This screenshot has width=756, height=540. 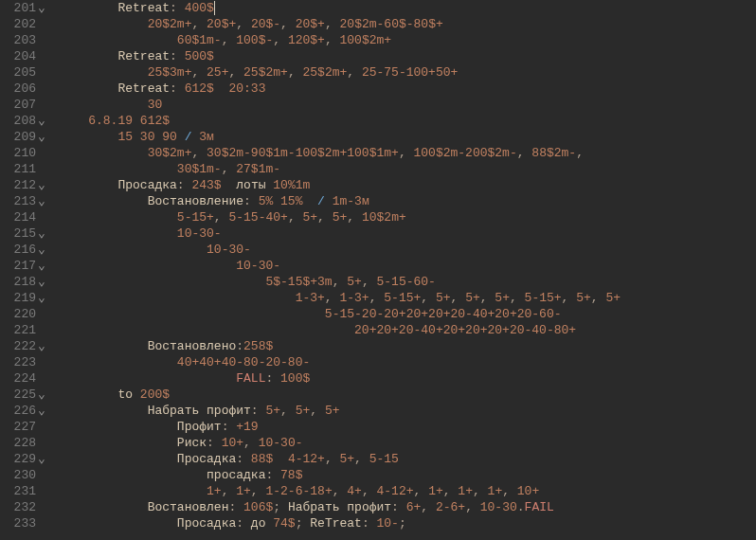 I want to click on line-number: 221, so click(x=24, y=330).